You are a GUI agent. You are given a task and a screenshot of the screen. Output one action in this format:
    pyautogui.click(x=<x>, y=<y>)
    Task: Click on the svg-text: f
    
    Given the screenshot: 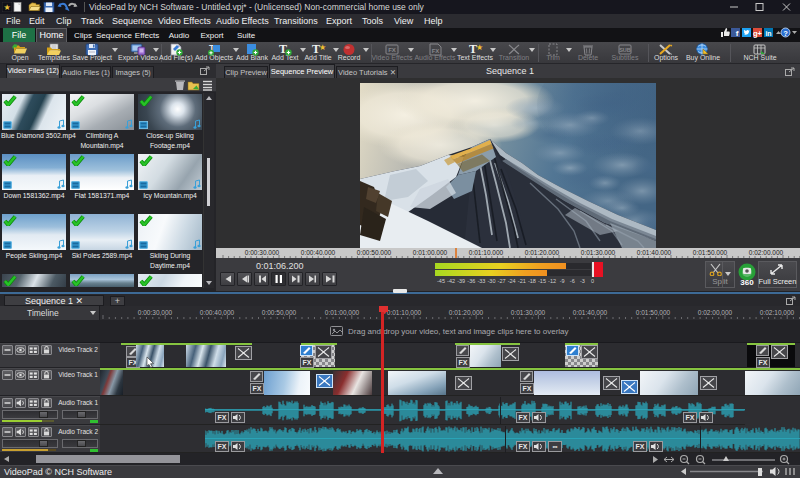 What is the action you would take?
    pyautogui.click(x=738, y=34)
    